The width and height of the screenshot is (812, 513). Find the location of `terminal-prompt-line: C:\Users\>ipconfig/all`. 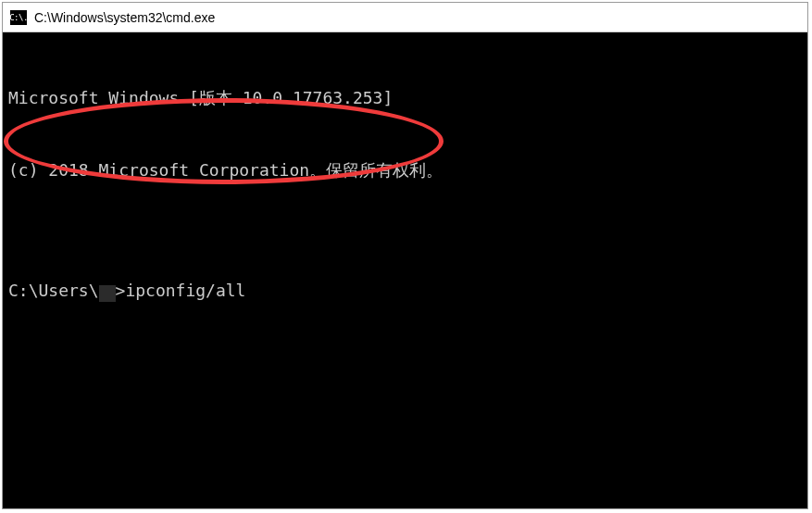

terminal-prompt-line: C:\Users\>ipconfig/all is located at coordinates (406, 291).